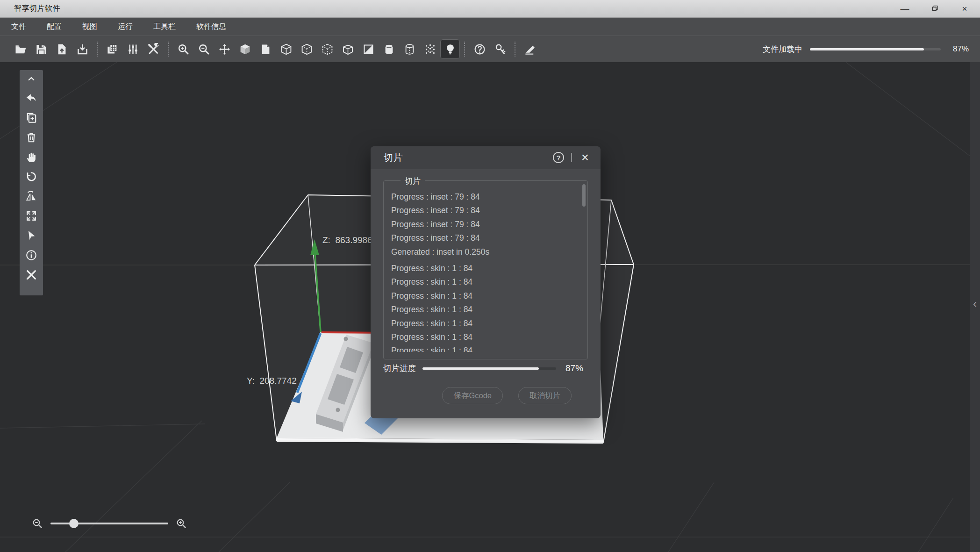 This screenshot has width=980, height=552. What do you see at coordinates (368, 49) in the screenshot?
I see `view-split-button` at bounding box center [368, 49].